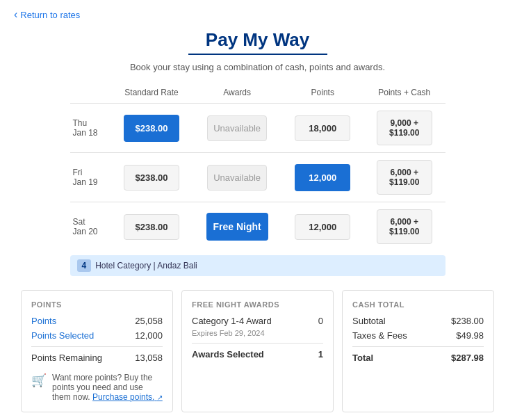 The image size is (515, 420). I want to click on col-header-points: Points, so click(322, 95).